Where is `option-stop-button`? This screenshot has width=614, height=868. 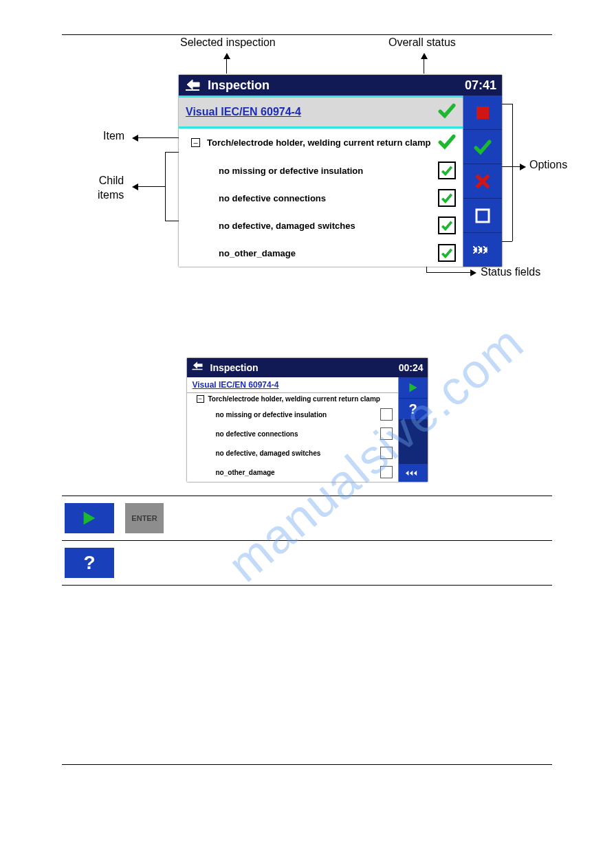
option-stop-button is located at coordinates (483, 113).